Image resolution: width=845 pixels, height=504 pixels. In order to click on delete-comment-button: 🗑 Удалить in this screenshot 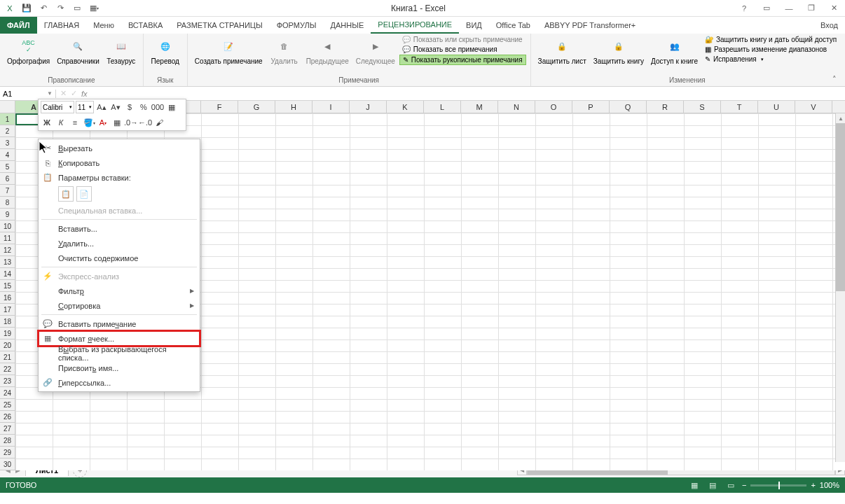, I will do `click(284, 50)`.